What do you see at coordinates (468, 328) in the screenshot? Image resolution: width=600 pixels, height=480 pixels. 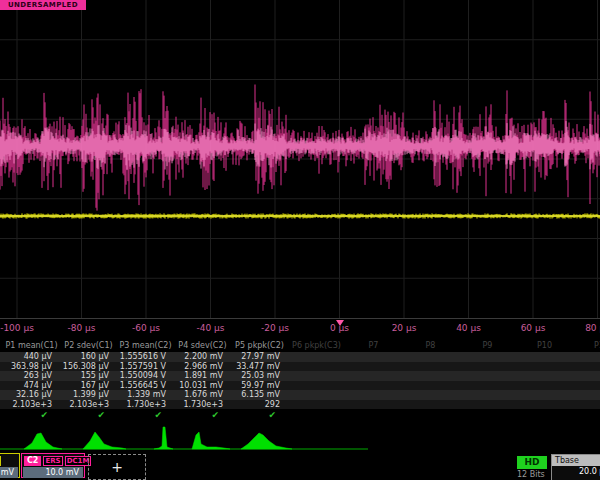 I see `axis-tick-label: 40 µs` at bounding box center [468, 328].